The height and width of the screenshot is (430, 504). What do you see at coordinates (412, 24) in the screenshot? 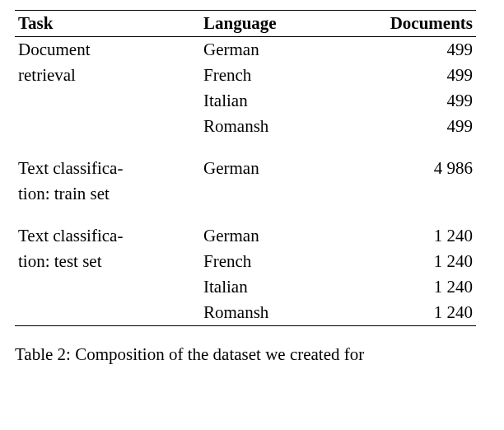
I see `header-documents: Documents` at bounding box center [412, 24].